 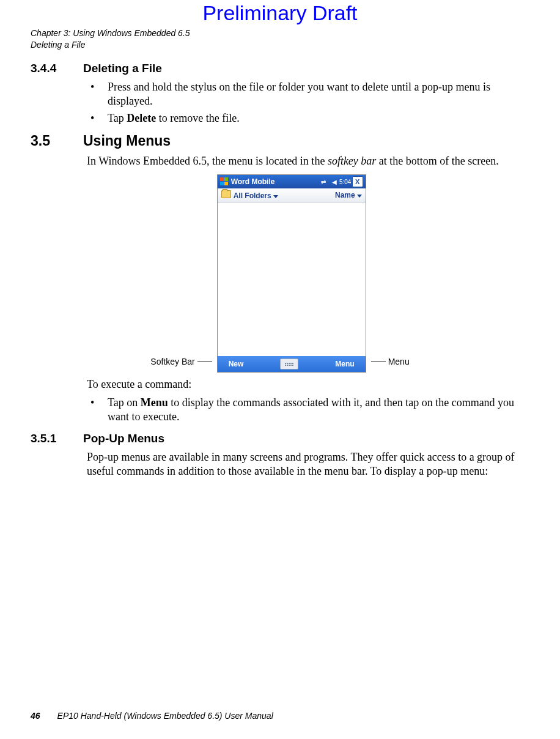 I want to click on list-text-suffix: to remove the file., so click(x=197, y=118).